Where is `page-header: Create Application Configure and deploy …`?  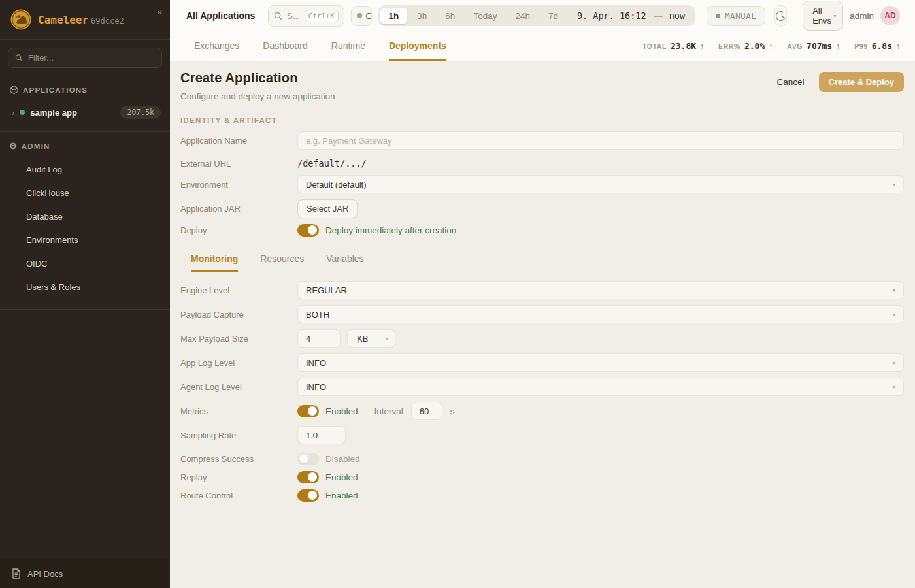
page-header: Create Application Configure and deploy … is located at coordinates (542, 86).